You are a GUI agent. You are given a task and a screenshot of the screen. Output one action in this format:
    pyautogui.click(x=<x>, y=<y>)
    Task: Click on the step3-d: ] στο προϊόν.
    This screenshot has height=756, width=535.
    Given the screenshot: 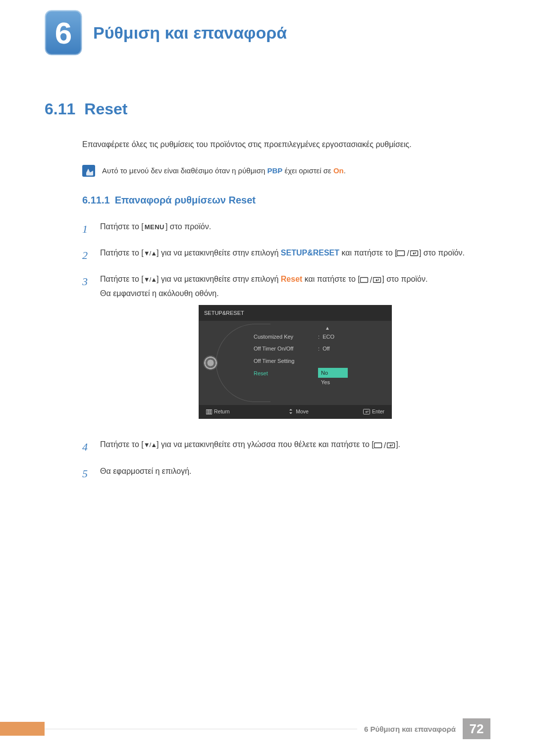 What is the action you would take?
    pyautogui.click(x=405, y=279)
    